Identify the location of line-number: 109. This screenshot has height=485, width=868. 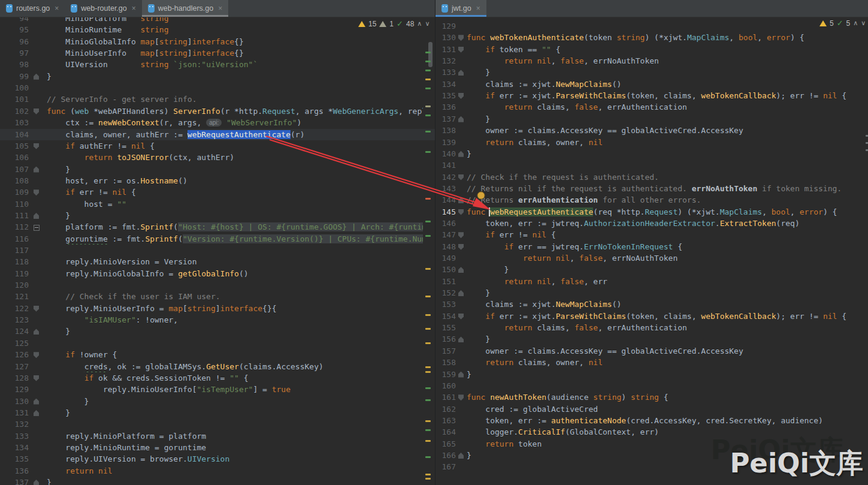
(17, 192).